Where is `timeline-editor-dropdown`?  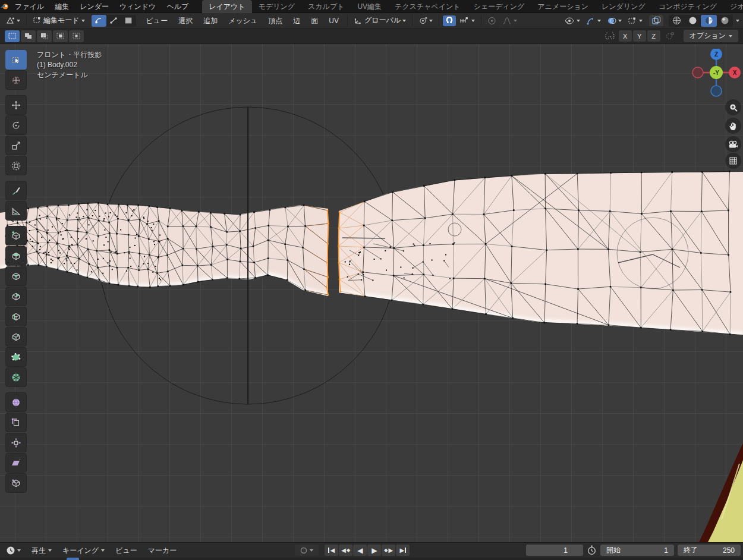
timeline-editor-dropdown is located at coordinates (13, 550).